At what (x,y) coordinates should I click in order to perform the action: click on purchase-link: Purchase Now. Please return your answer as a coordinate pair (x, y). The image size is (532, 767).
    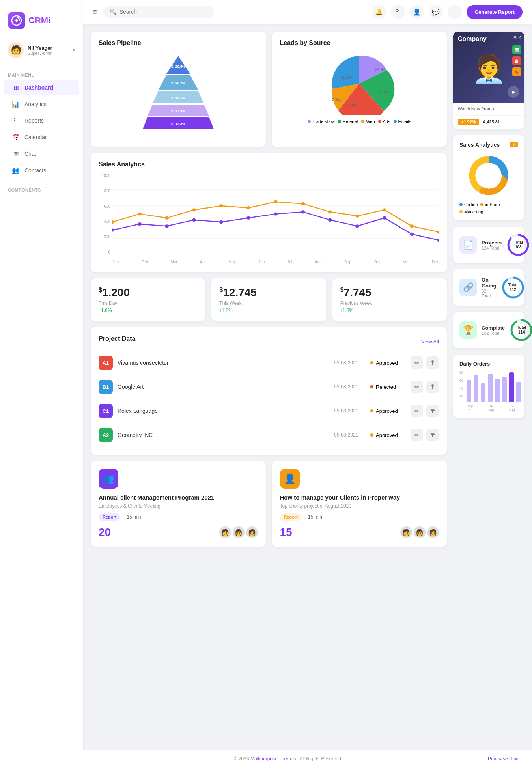
    Looking at the image, I should click on (503, 759).